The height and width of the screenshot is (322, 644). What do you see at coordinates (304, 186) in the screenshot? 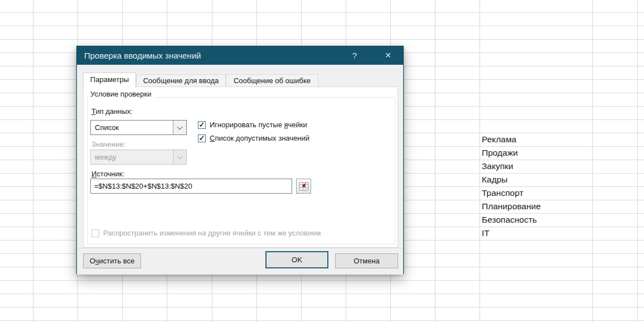
I see `range-selector-icon` at bounding box center [304, 186].